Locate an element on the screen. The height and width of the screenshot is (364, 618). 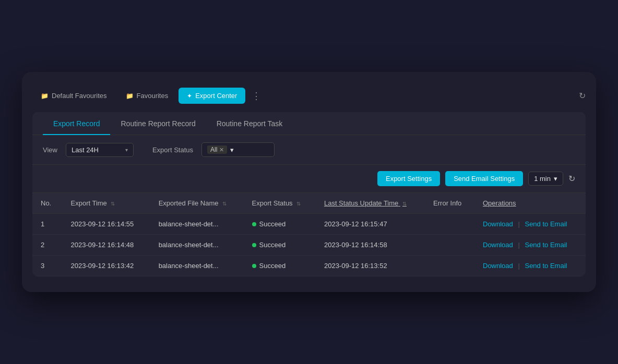
status-arrow-icon: ▾ is located at coordinates (232, 150).